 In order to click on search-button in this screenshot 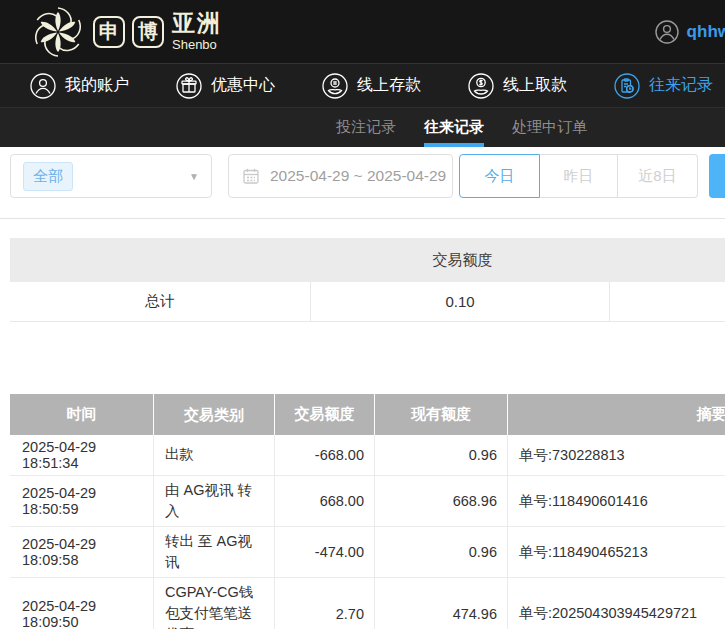, I will do `click(717, 176)`.